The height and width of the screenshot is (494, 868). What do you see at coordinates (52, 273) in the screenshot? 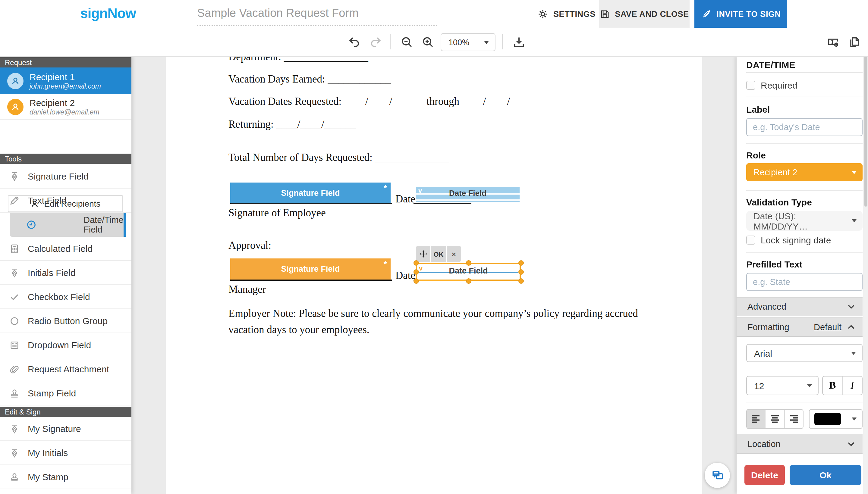
I see `sidebar-item-label: Initials Field` at bounding box center [52, 273].